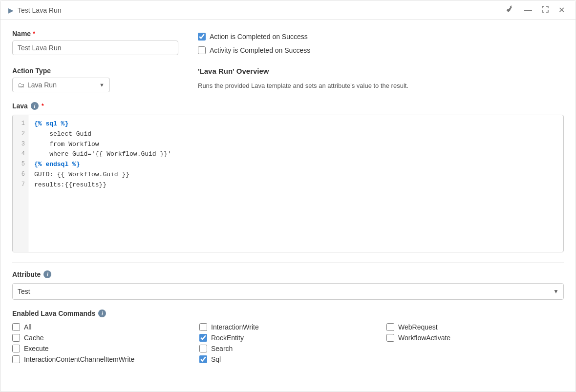  I want to click on panel-actions: — ✕, so click(535, 10).